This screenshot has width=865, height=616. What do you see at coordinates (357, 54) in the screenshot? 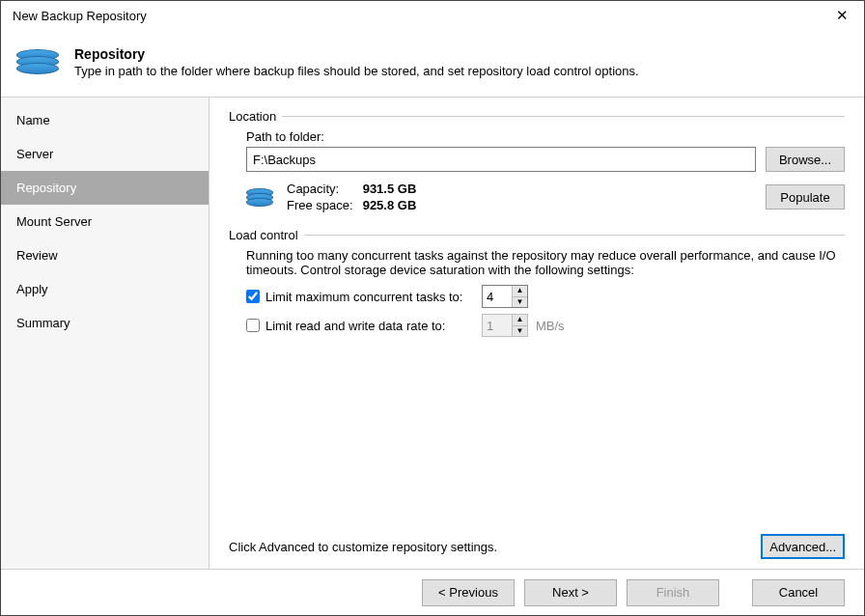
I see `banner-title: Repository` at bounding box center [357, 54].